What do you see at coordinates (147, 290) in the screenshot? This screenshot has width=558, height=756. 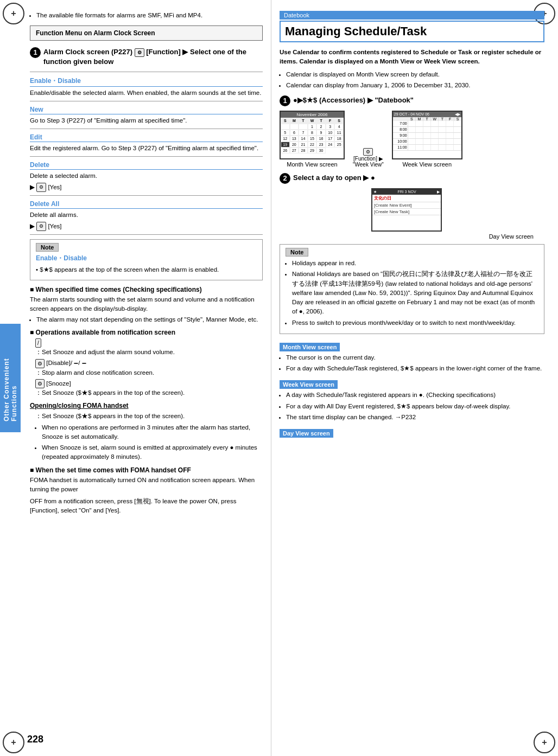 I see `specified-time-heading: ■ When specified time comes (Checking sp…` at bounding box center [147, 290].